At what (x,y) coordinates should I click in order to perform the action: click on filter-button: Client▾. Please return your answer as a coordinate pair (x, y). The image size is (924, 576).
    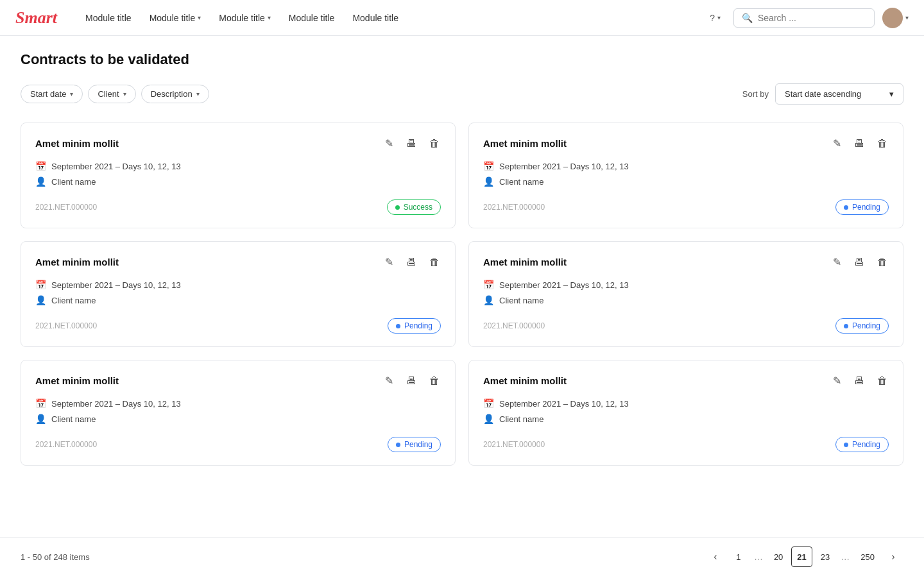
    Looking at the image, I should click on (112, 94).